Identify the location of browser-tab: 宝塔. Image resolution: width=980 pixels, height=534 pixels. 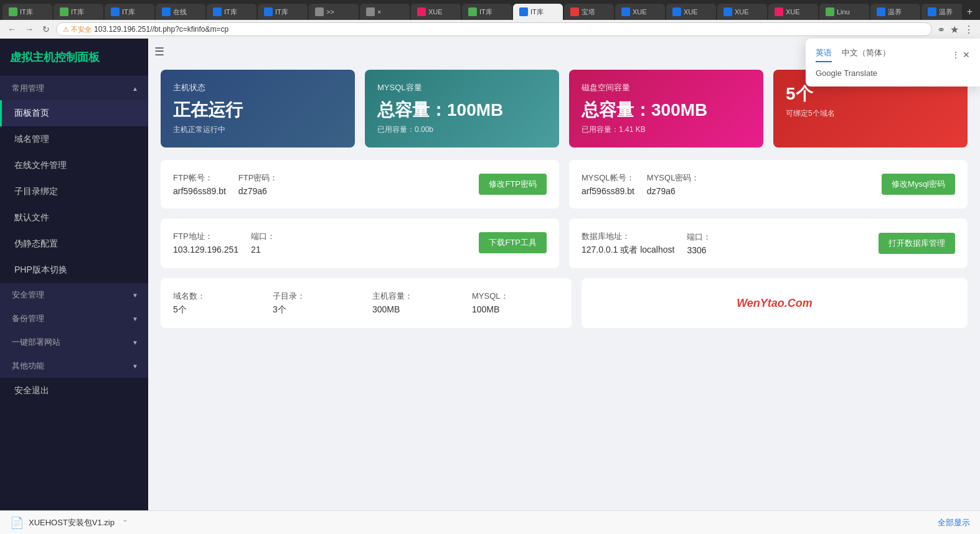
(589, 12).